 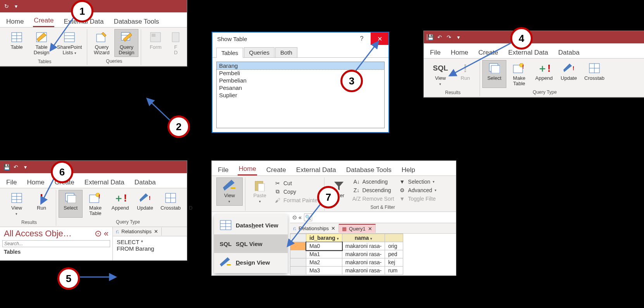 What do you see at coordinates (394, 238) in the screenshot?
I see `column-header-extra` at bounding box center [394, 238].